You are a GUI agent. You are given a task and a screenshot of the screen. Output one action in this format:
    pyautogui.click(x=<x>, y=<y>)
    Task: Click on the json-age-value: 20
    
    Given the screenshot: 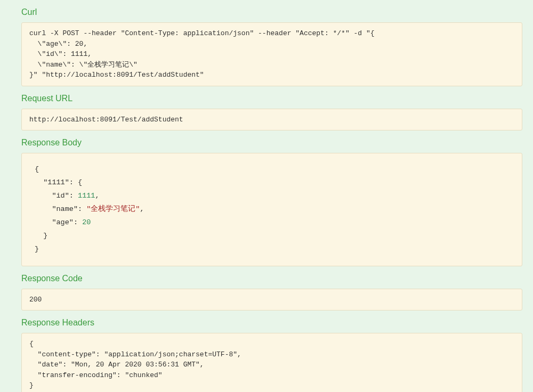 What is the action you would take?
    pyautogui.click(x=86, y=223)
    